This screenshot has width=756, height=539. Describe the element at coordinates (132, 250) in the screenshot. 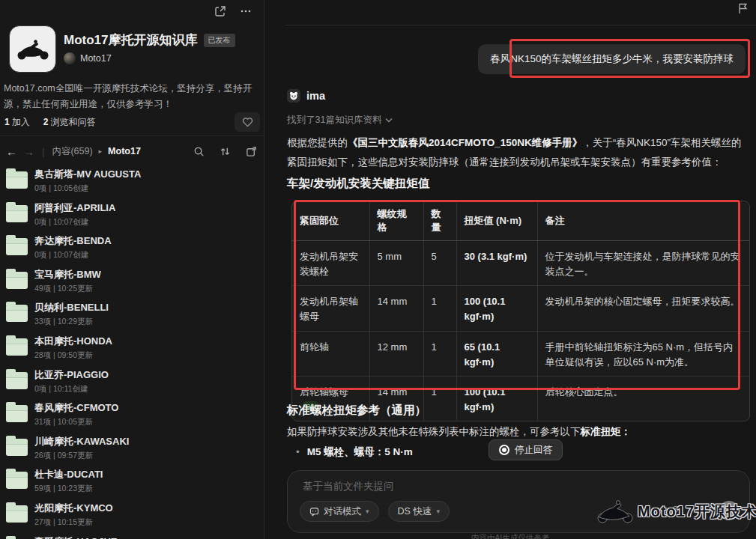

I see `folder-item-benda: 奔达摩托-BENDA0项 | 10:07创建` at that location.